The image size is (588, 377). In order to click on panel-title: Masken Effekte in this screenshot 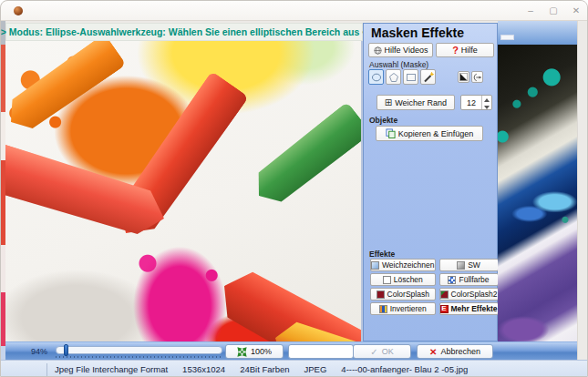, I will do `click(418, 33)`.